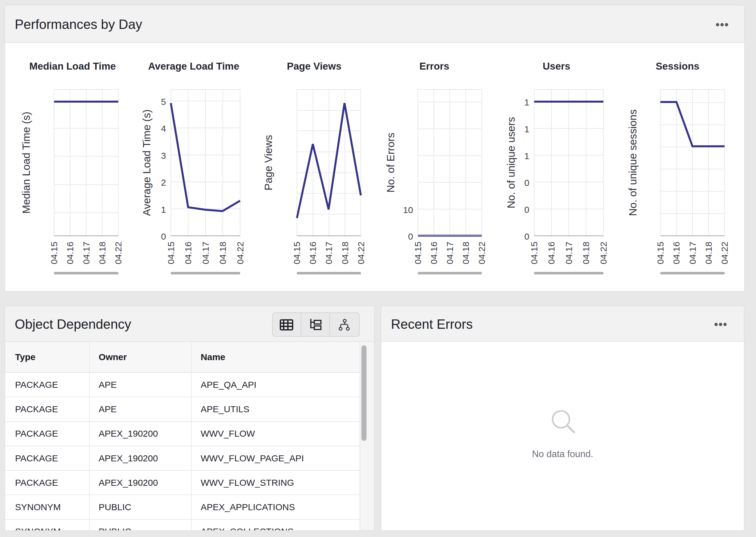 The width and height of the screenshot is (756, 537). I want to click on svg-text: No data found., so click(562, 454).